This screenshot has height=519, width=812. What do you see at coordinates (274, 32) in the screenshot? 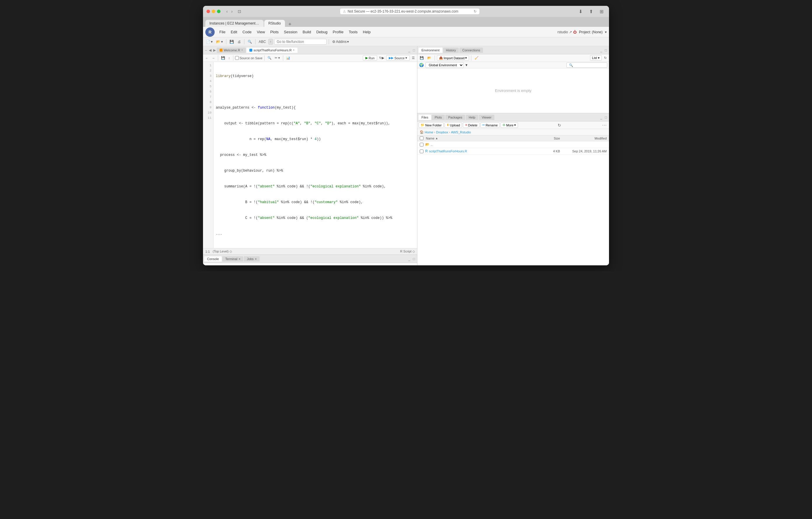
I see `menu-plots: Plots` at bounding box center [274, 32].